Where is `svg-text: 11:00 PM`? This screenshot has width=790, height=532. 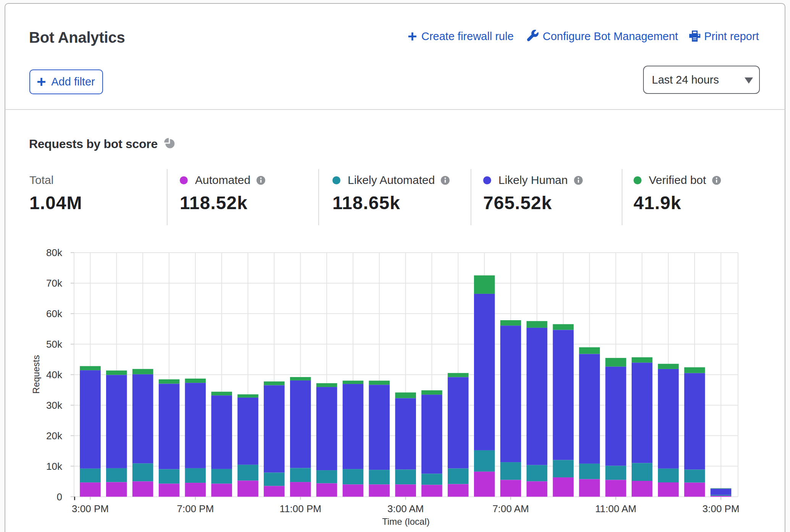 svg-text: 11:00 PM is located at coordinates (301, 509).